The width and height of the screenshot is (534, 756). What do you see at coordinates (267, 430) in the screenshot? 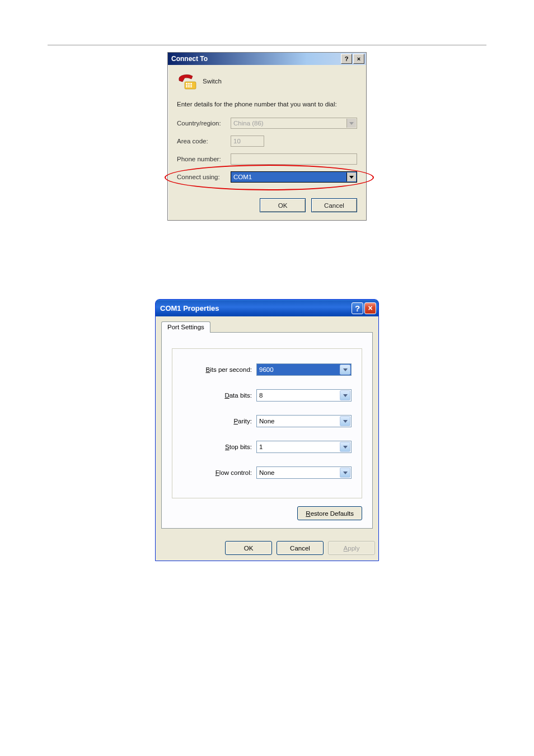
I see `com1-properties-dialog: COM1 Properties ? × Port Settings Bits p…` at bounding box center [267, 430].